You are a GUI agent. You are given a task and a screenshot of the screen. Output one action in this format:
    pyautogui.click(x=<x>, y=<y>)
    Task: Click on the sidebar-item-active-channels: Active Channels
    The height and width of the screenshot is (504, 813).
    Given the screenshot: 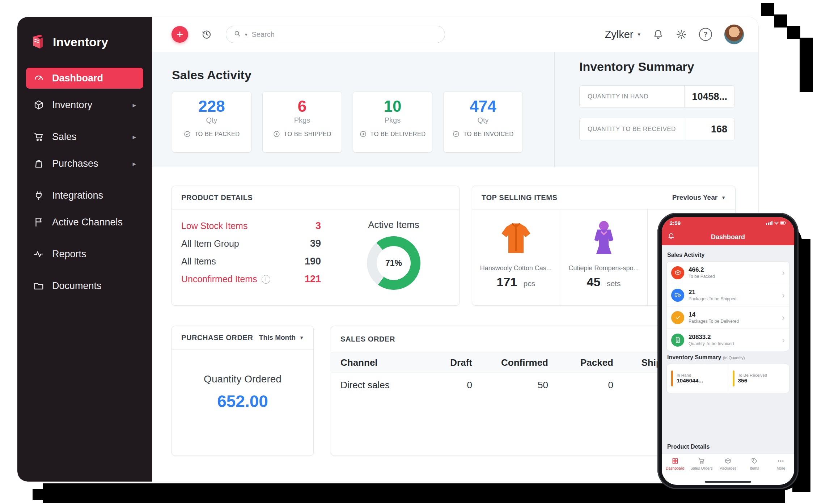 What is the action you would take?
    pyautogui.click(x=85, y=222)
    